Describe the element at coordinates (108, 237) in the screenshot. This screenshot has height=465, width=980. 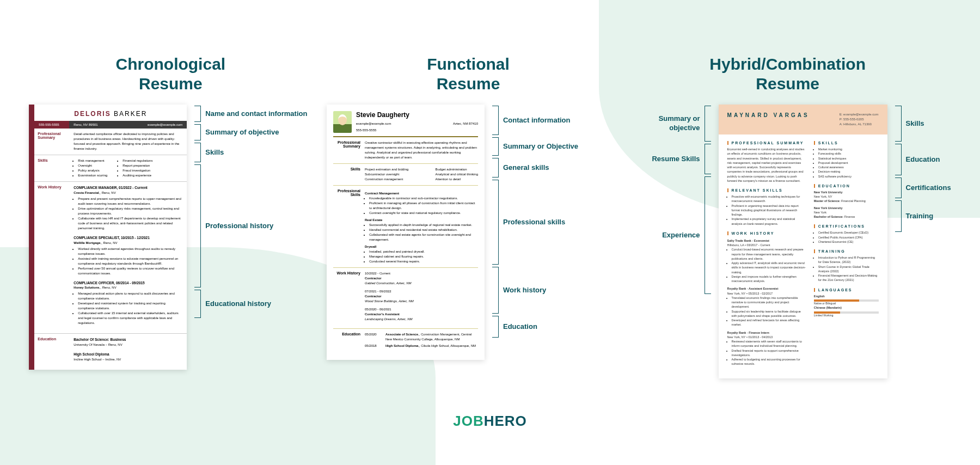
I see `resume-card-1: DELORIS BARKER 555-555-5555 Reno, NV 895…` at that location.